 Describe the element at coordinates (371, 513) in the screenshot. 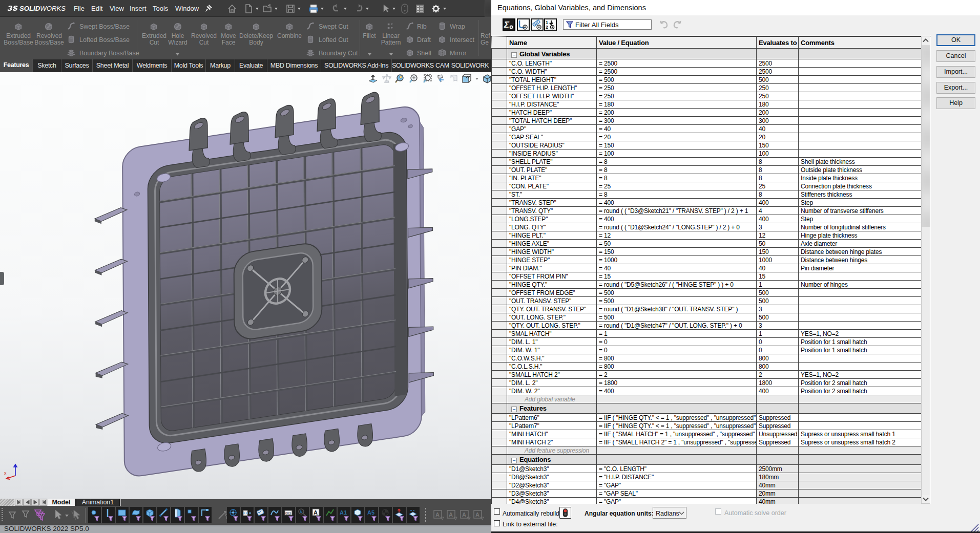

I see `svg-text: A5` at that location.